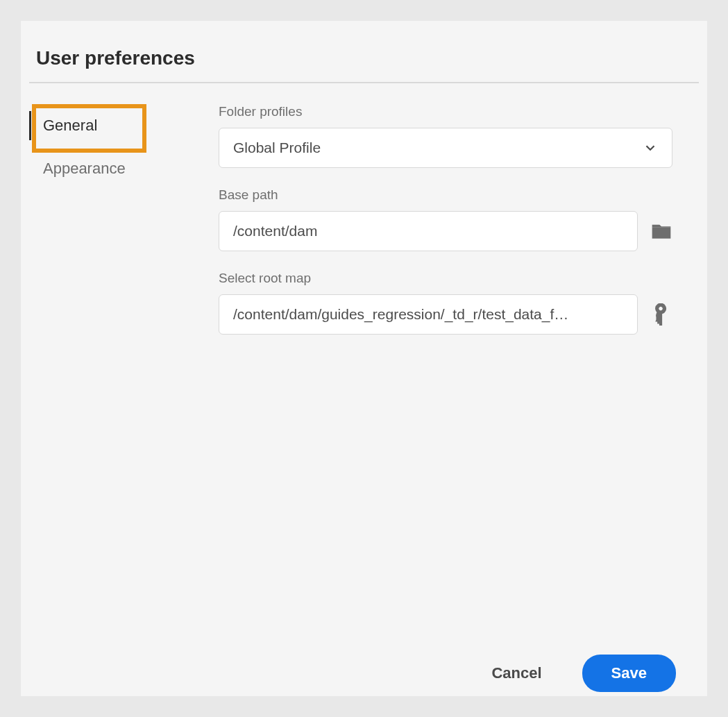 This screenshot has height=717, width=728. I want to click on dialog-header: User preferences, so click(364, 52).